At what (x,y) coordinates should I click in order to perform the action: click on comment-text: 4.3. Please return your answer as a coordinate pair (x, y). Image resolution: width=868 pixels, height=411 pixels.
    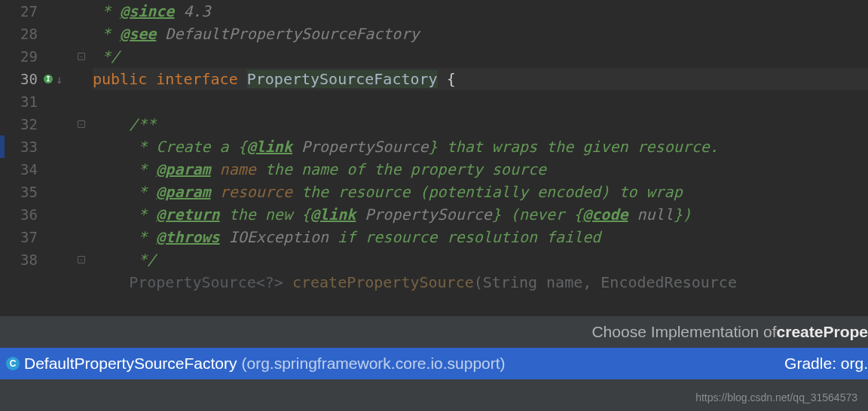
    Looking at the image, I should click on (192, 11).